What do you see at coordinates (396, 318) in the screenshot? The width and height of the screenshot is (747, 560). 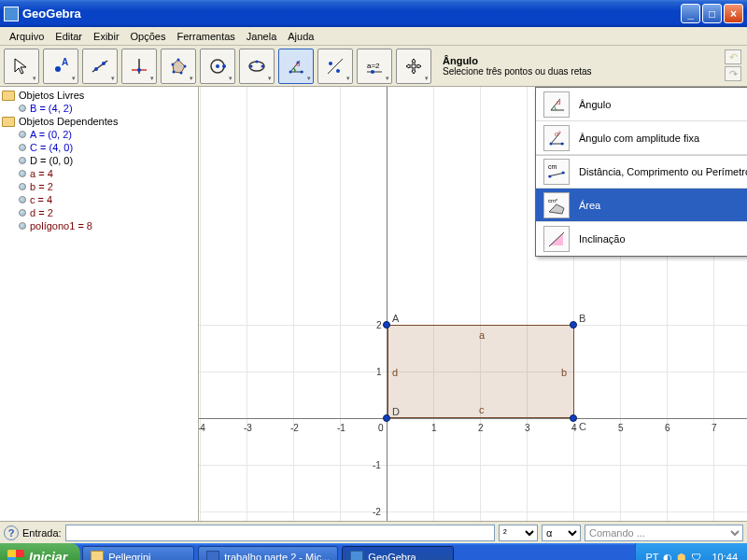 I see `point-a-label: A` at bounding box center [396, 318].